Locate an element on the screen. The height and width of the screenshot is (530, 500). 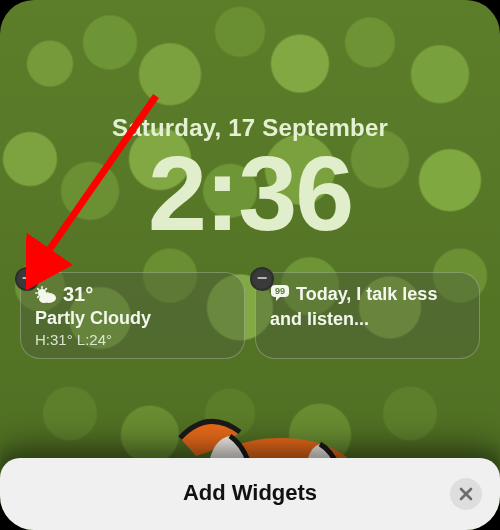
close-icon is located at coordinates (466, 494).